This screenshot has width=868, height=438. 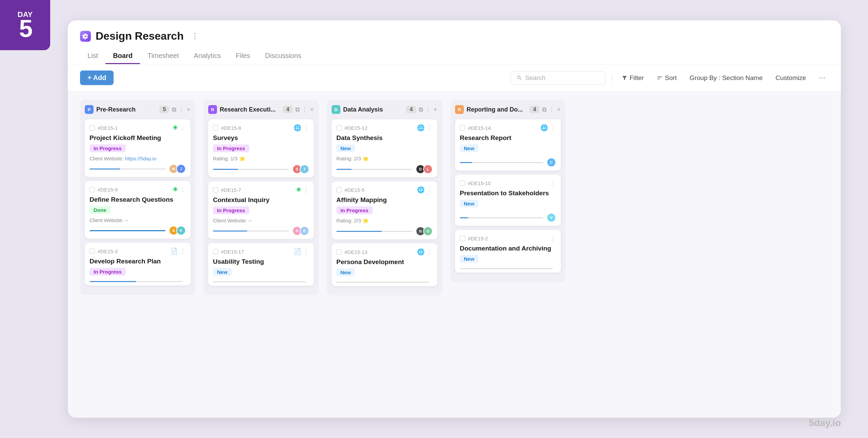 What do you see at coordinates (261, 210) in the screenshot?
I see `task-card-#DE15-7: #DE15-7 ✳ ⋮ Contextual Inquiry In Progre…` at bounding box center [261, 210].